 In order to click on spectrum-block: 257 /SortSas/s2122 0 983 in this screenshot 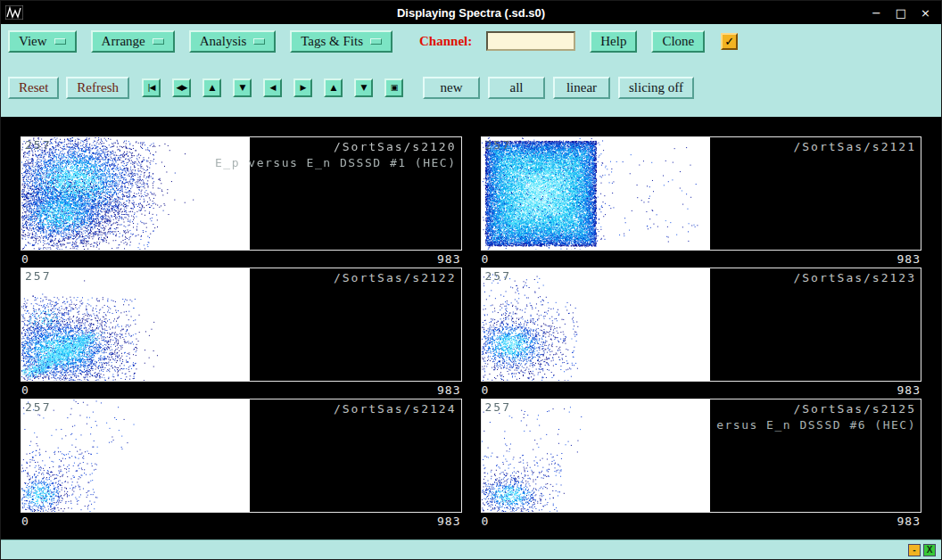, I will do `click(241, 334)`.